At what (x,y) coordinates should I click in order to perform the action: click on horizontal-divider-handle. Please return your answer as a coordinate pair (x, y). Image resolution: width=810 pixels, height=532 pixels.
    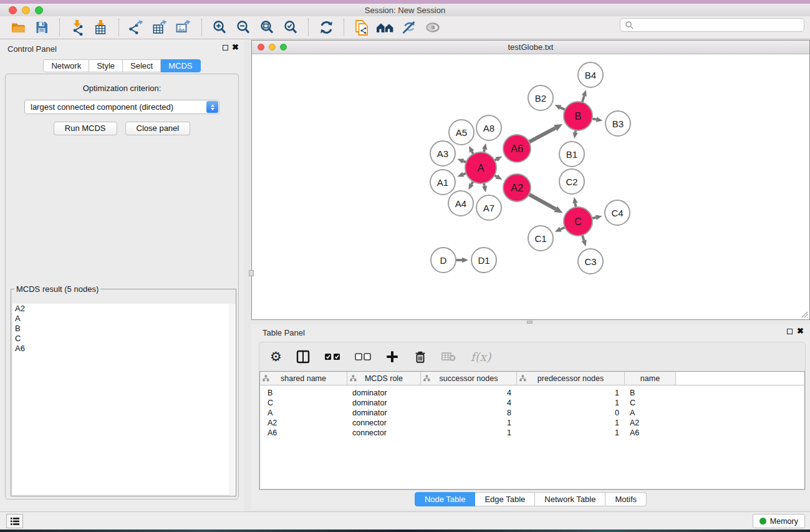
    Looking at the image, I should click on (530, 322).